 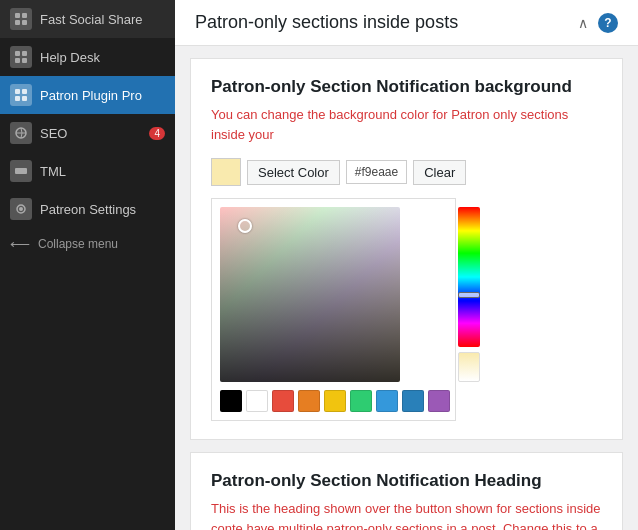 I want to click on preset-orange, so click(x=309, y=401).